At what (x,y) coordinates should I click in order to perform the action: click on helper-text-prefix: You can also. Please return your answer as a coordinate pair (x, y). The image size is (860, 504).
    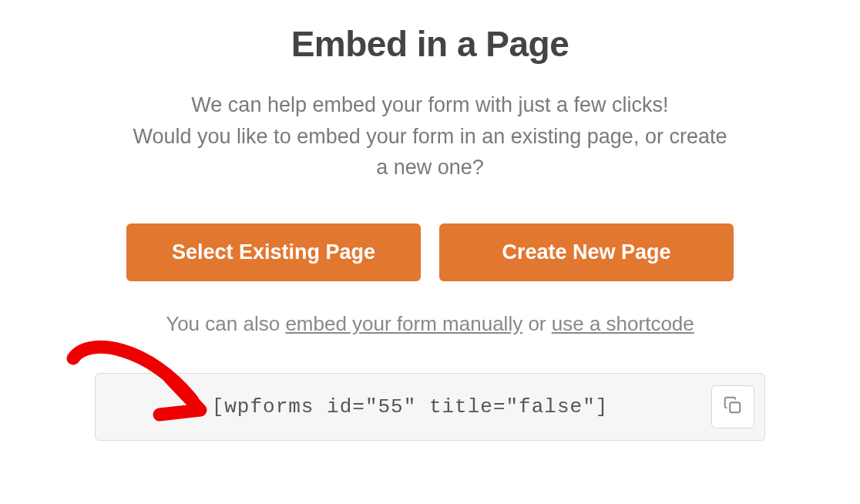
    Looking at the image, I should click on (225, 324).